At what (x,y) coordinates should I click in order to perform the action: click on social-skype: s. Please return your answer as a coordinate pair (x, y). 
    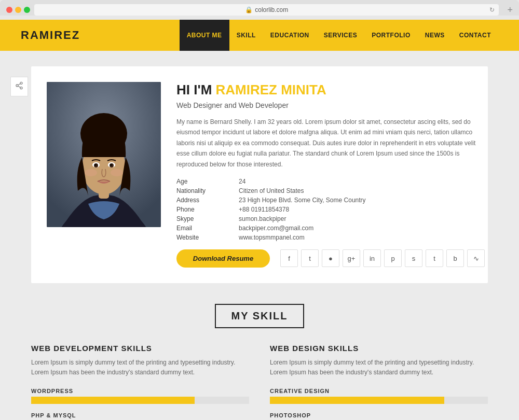
    Looking at the image, I should click on (414, 258).